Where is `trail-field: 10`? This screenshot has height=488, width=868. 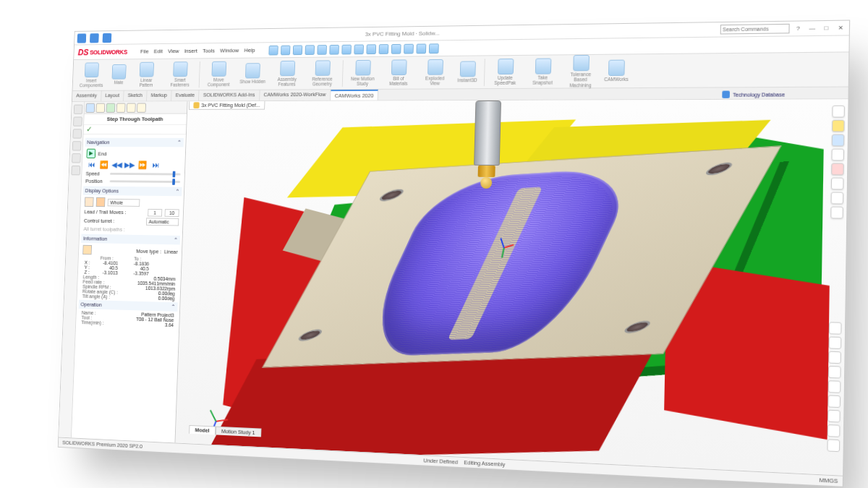 trail-field: 10 is located at coordinates (172, 213).